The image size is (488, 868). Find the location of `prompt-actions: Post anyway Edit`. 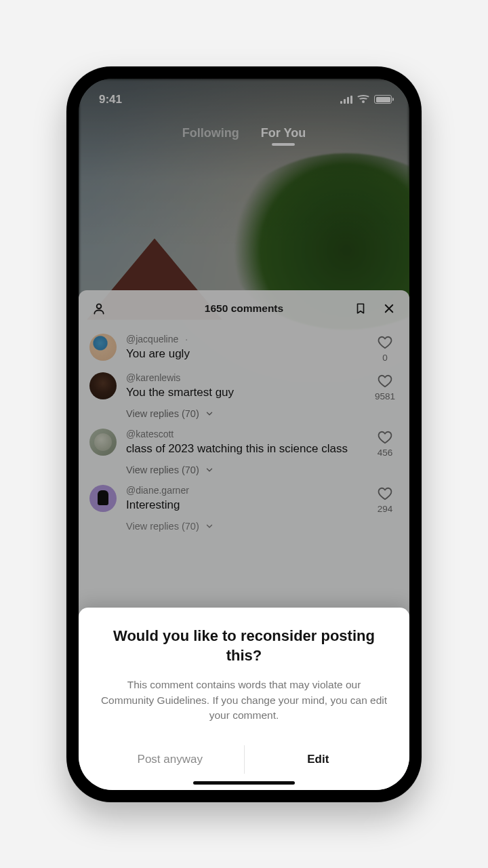

prompt-actions: Post anyway Edit is located at coordinates (244, 760).